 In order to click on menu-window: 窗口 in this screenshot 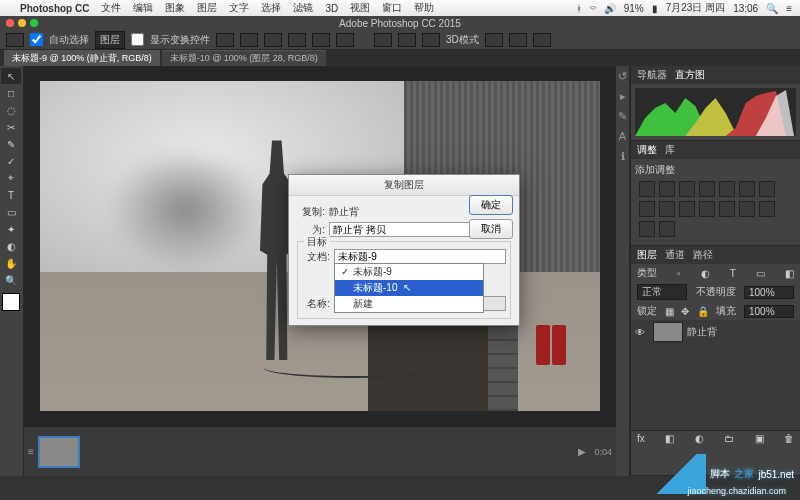, I will do `click(392, 8)`.